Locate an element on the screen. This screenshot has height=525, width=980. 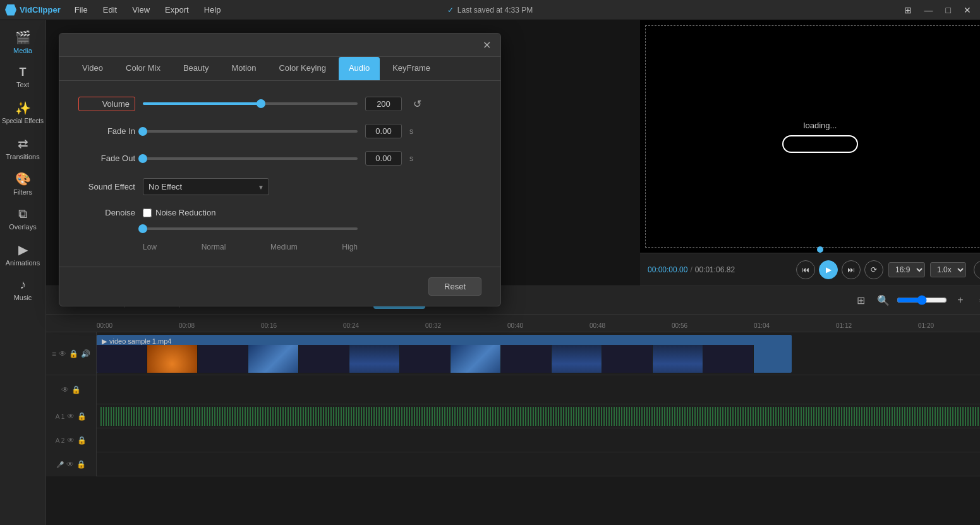
reset-button: Reset is located at coordinates (455, 287).